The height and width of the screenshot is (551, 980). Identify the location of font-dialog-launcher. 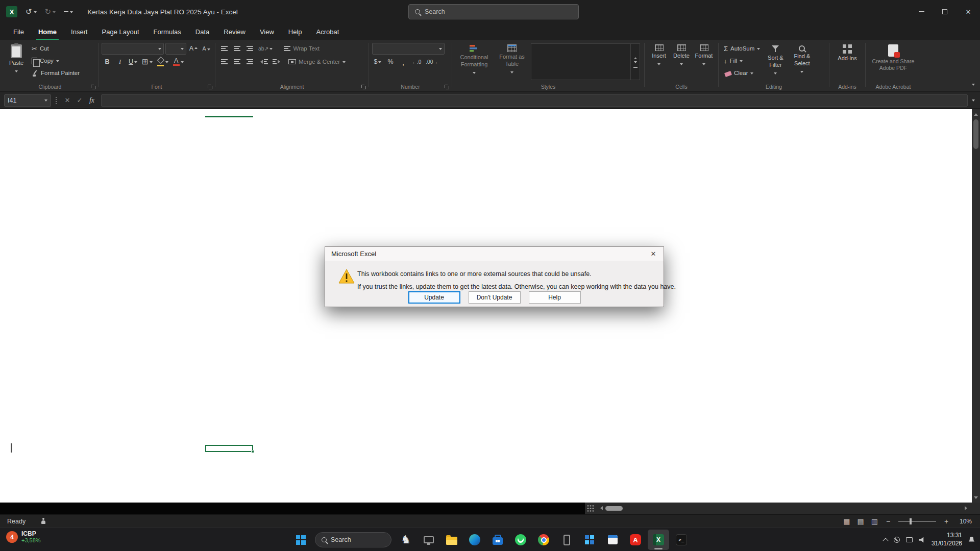
(210, 87).